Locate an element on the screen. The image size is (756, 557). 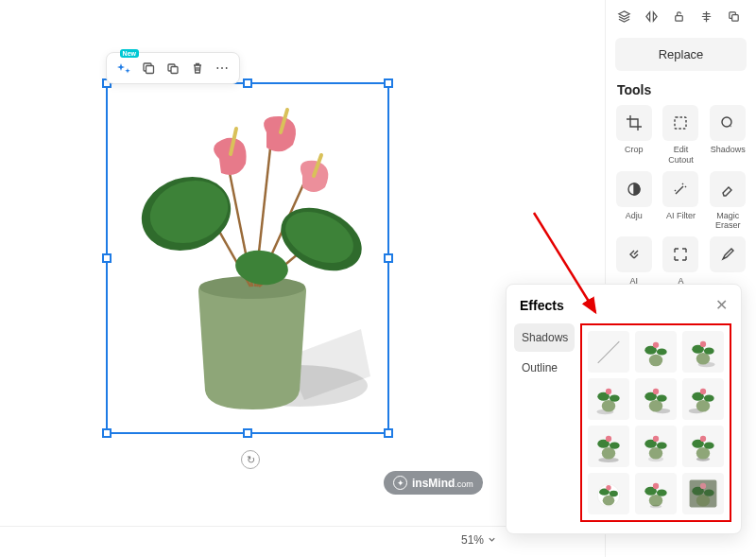
replace-button: Replace is located at coordinates (680, 55).